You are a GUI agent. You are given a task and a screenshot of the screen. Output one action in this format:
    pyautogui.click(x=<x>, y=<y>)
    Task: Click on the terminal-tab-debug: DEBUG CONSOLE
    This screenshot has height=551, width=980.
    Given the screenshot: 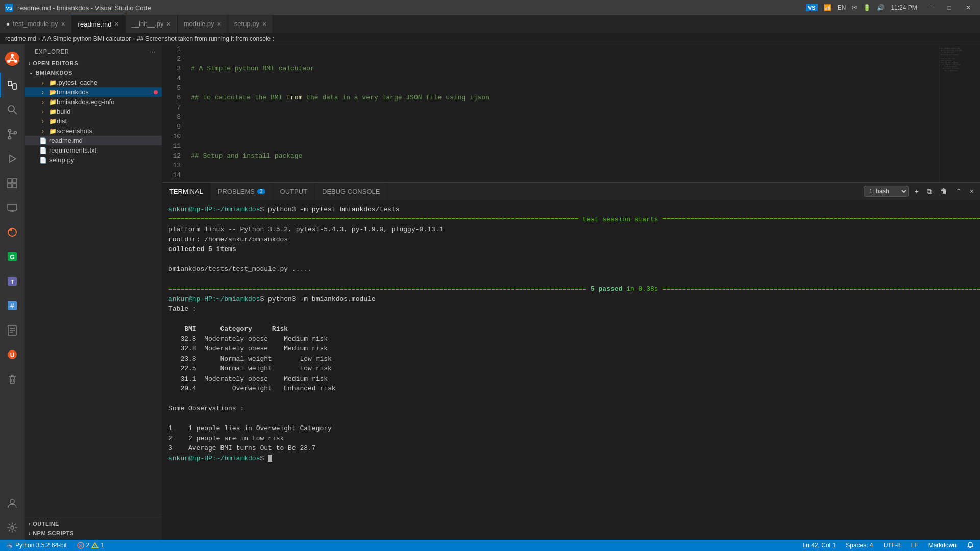 What is the action you would take?
    pyautogui.click(x=351, y=192)
    